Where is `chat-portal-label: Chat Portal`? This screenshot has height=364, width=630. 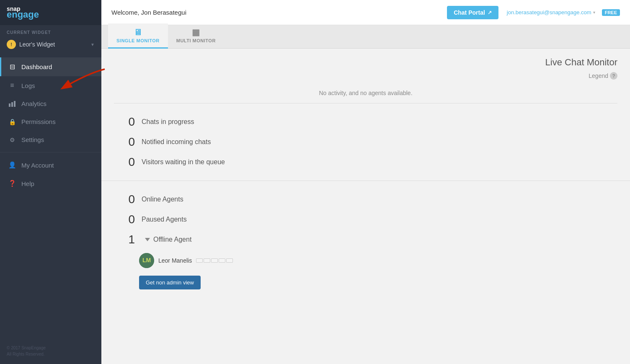
chat-portal-label: Chat Portal is located at coordinates (469, 13).